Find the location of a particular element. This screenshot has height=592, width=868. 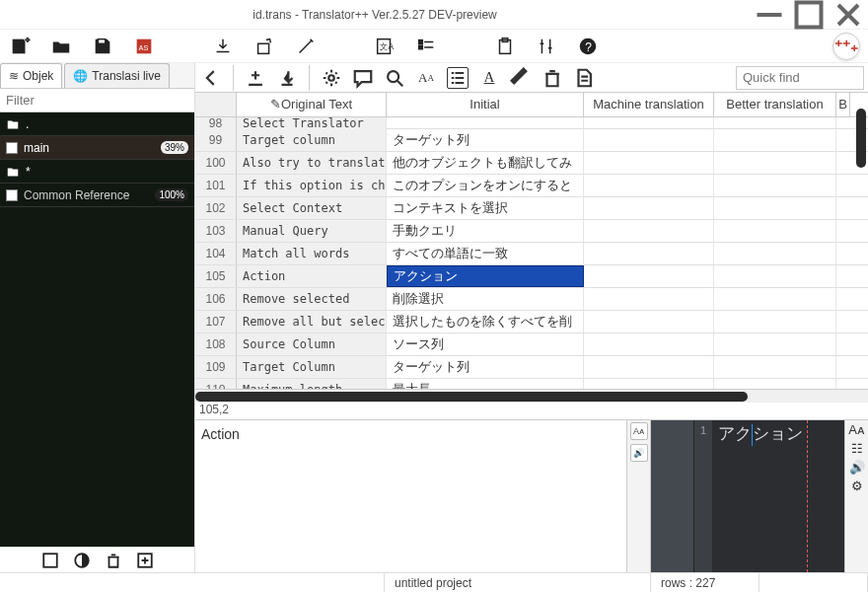

svg-text: AS is located at coordinates (144, 47).